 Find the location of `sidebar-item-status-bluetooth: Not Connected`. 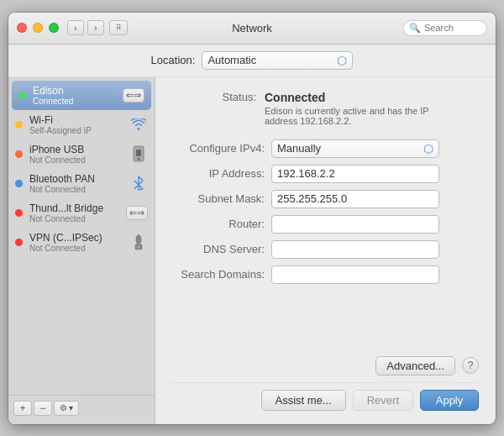

sidebar-item-status-bluetooth: Not Connected is located at coordinates (76, 190).